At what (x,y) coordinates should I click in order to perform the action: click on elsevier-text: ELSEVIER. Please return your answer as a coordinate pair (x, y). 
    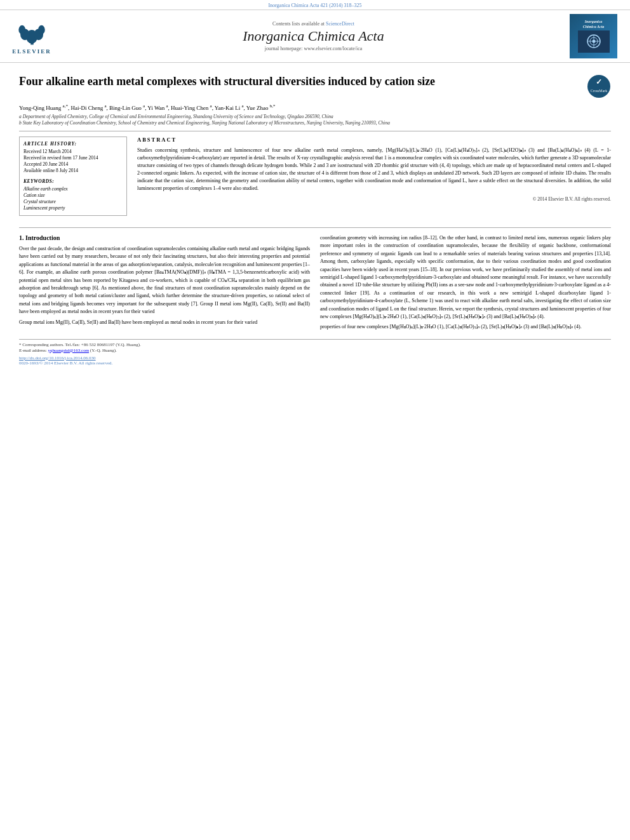
    Looking at the image, I should click on (32, 51).